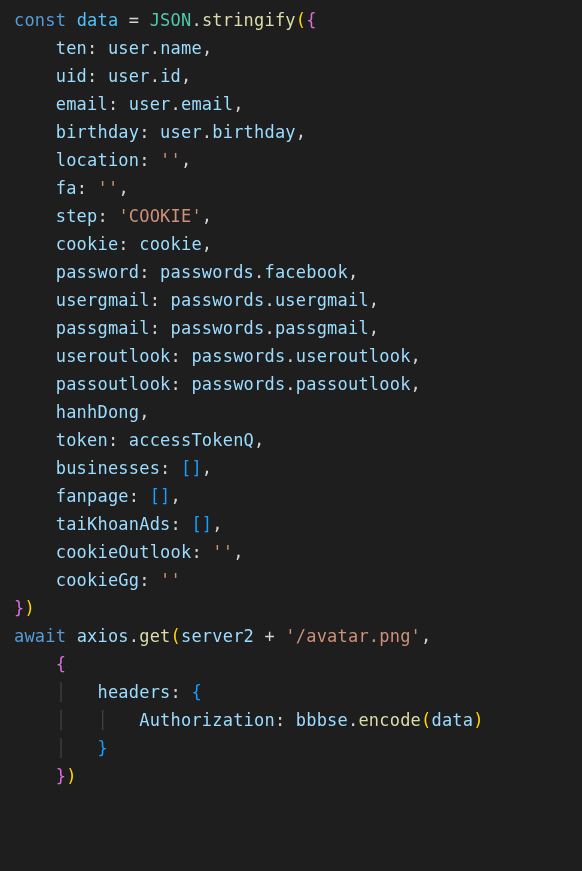 This screenshot has height=871, width=582. Describe the element at coordinates (166, 20) in the screenshot. I see `code-line: const data = JSON.stringify({` at that location.